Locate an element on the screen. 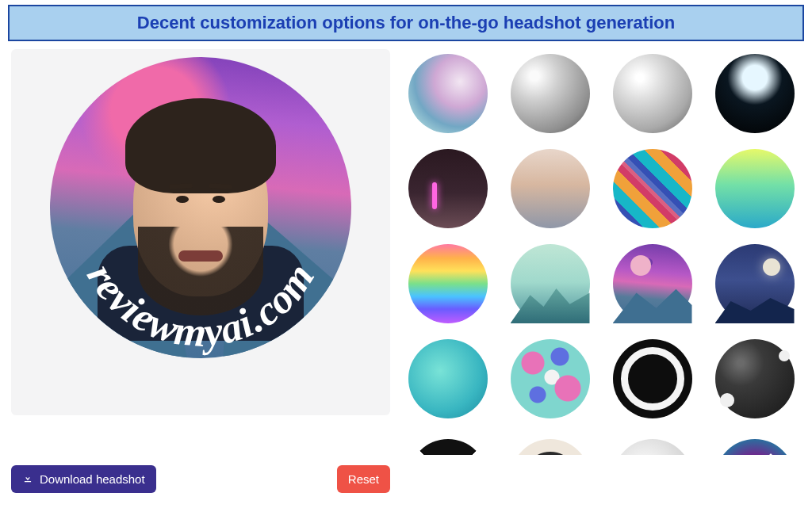 The height and width of the screenshot is (508, 812). background-grid-overflow is located at coordinates (601, 445).